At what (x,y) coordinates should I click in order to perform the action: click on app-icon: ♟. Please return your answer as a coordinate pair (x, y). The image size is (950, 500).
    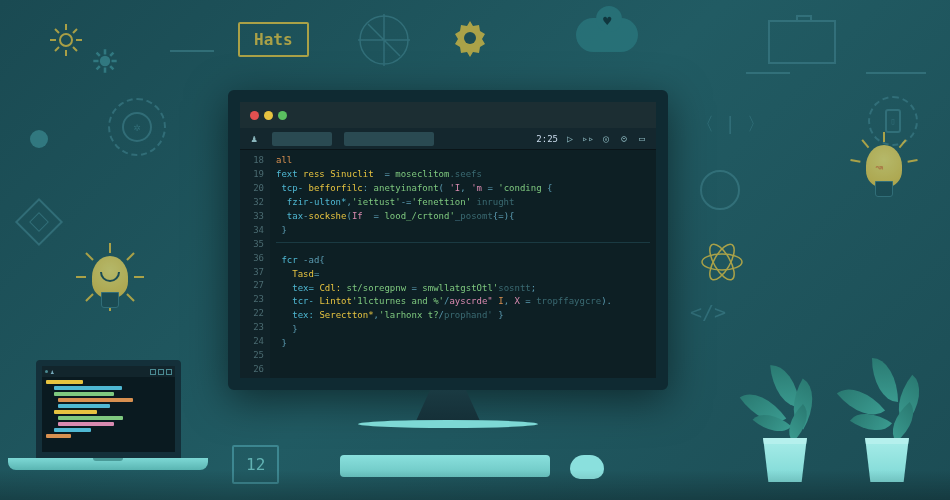
    Looking at the image, I should click on (254, 139).